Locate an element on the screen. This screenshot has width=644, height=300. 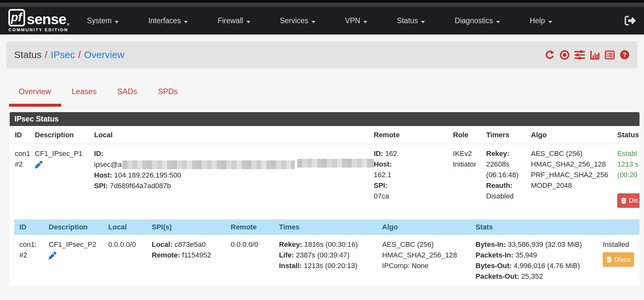
navbar: pf sense ® COMMUNITY EDITION System Inte… is located at coordinates (322, 21).